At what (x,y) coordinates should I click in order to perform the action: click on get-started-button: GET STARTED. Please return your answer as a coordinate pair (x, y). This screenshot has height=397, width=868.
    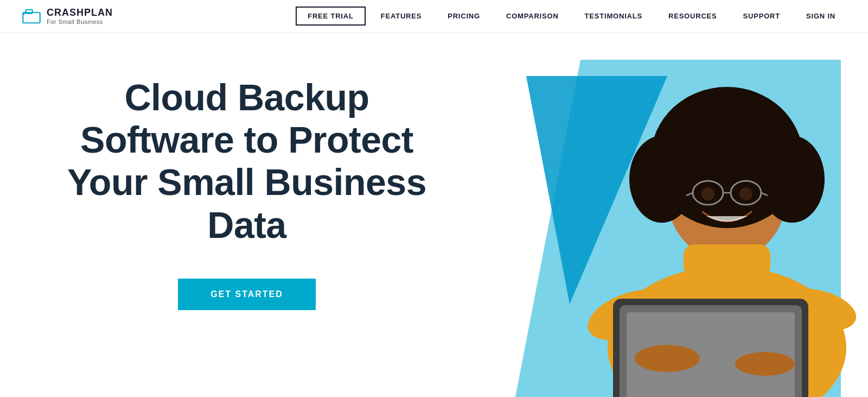
    Looking at the image, I should click on (247, 294).